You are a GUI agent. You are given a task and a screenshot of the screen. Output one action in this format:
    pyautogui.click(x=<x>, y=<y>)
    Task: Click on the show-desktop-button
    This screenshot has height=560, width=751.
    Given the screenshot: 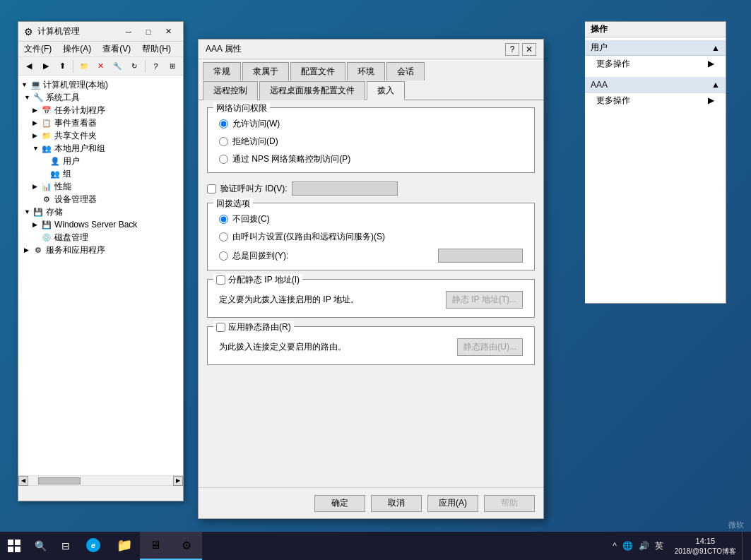 What is the action you would take?
    pyautogui.click(x=745, y=546)
    